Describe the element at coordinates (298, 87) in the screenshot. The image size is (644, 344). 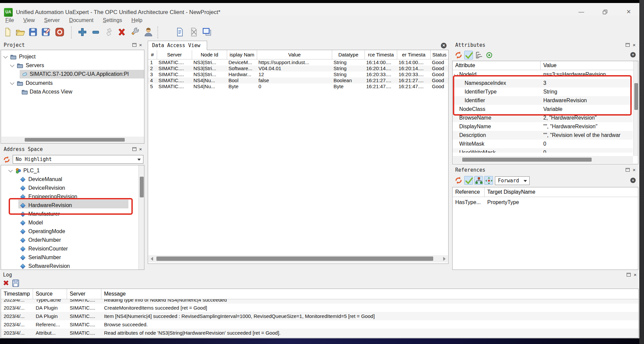
I see `table-row: 5 SIMATIC.... NS4|Nu... Byte 0 Byte 16:2…` at that location.